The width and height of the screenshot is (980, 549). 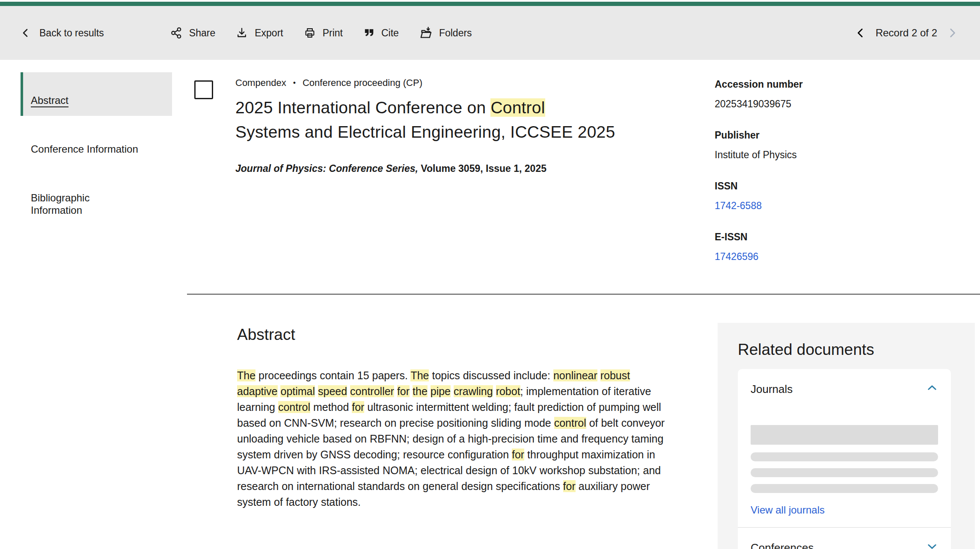 I want to click on chevron-up-icon, so click(x=932, y=389).